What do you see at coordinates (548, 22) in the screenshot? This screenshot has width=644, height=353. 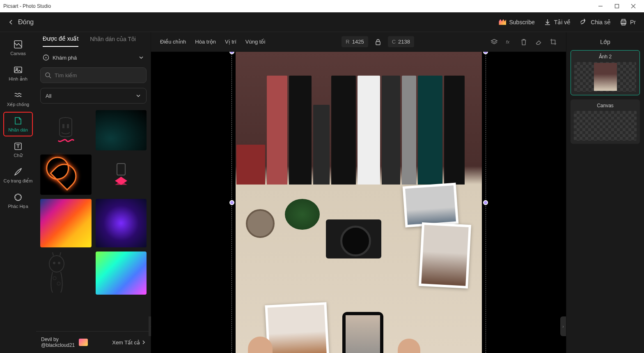 I see `download-icon` at bounding box center [548, 22].